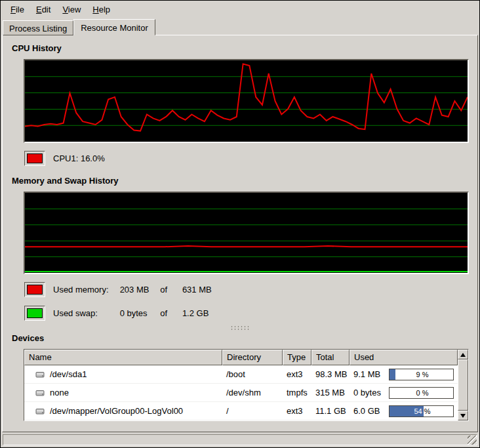 The width and height of the screenshot is (480, 448). Describe the element at coordinates (240, 338) in the screenshot. I see `devices-title: Devices` at that location.